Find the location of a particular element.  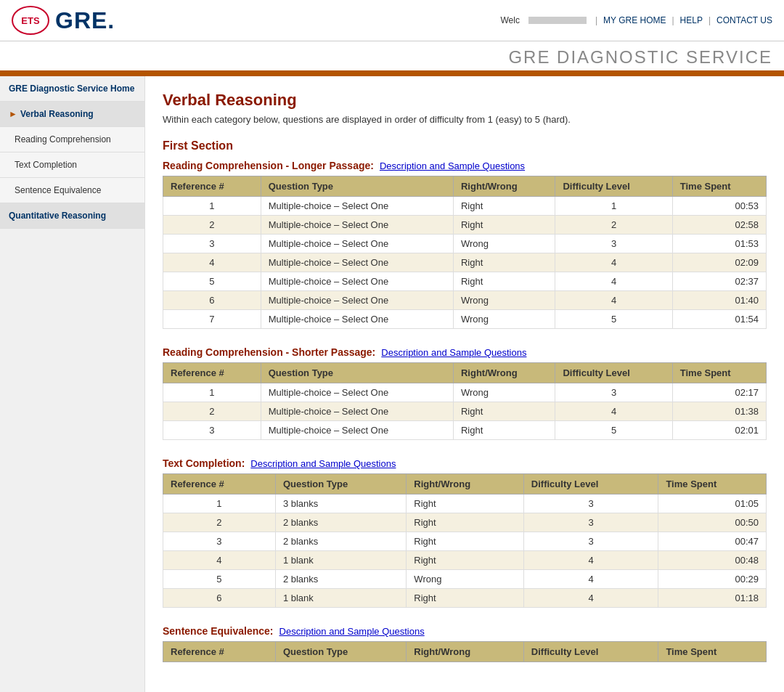

cell-time: 00:29 is located at coordinates (713, 579).